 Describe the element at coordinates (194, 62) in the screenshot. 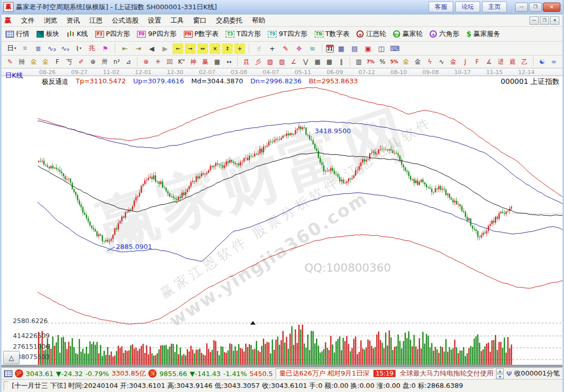

I see `shen-grid-tool-icon: 神` at that location.